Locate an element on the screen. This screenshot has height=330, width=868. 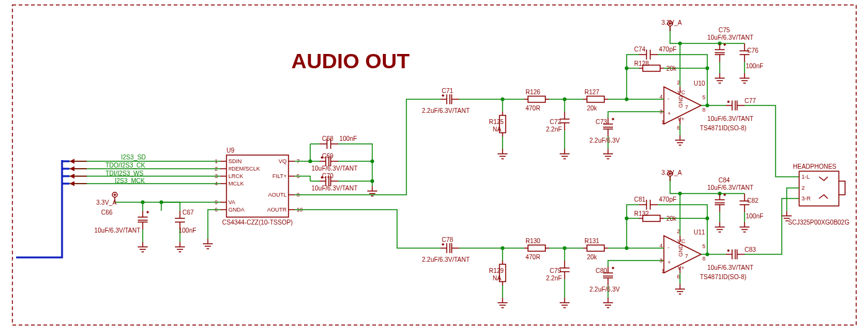
svg-text: 3-R is located at coordinates (807, 198).